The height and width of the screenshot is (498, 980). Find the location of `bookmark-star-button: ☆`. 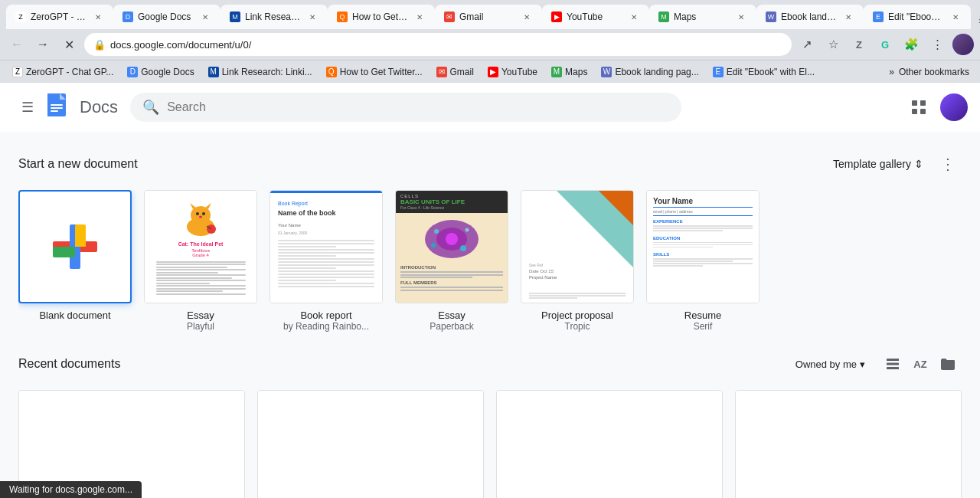

bookmark-star-button: ☆ is located at coordinates (833, 44).